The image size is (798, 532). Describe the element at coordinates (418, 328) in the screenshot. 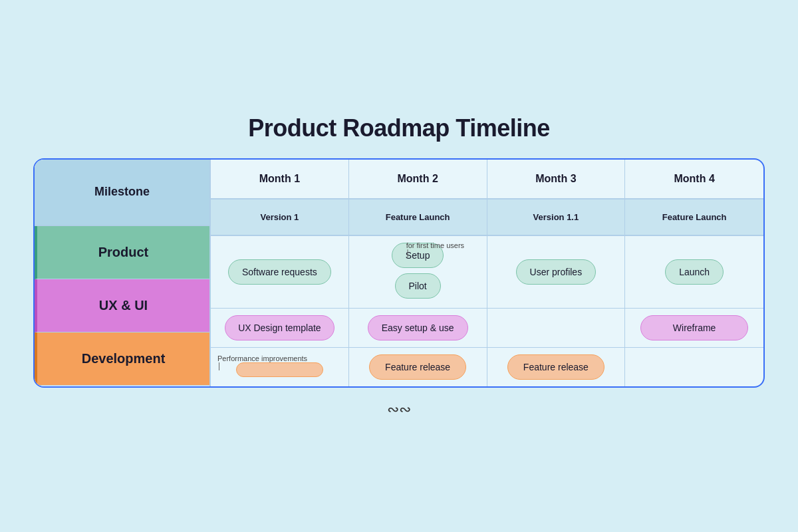

I see `easy-setup-pill: Easy setup & use` at that location.